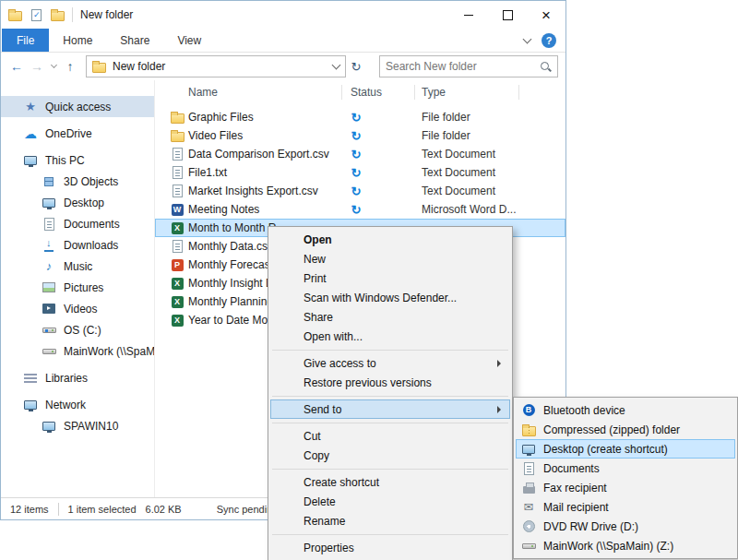 Image resolution: width=738 pixels, height=560 pixels. I want to click on music-icon, so click(50, 267).